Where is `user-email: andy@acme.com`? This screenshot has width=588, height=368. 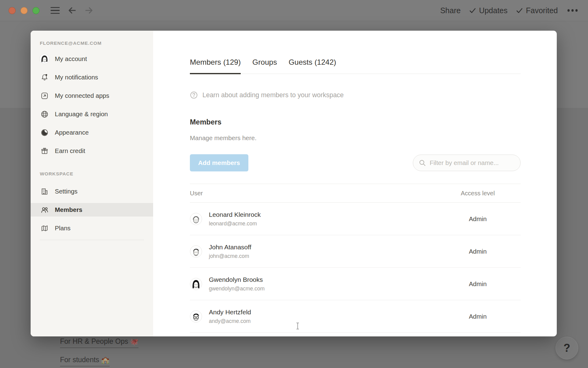 user-email: andy@acme.com is located at coordinates (322, 321).